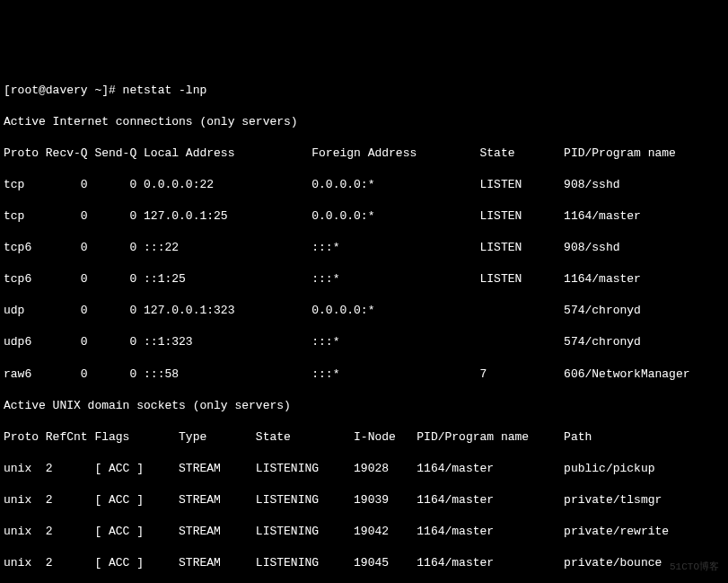 This screenshot has width=728, height=583. What do you see at coordinates (364, 248) in the screenshot?
I see `inet-row: tcp6 0 0 :::22 :::* LISTEN 908/sshd` at bounding box center [364, 248].